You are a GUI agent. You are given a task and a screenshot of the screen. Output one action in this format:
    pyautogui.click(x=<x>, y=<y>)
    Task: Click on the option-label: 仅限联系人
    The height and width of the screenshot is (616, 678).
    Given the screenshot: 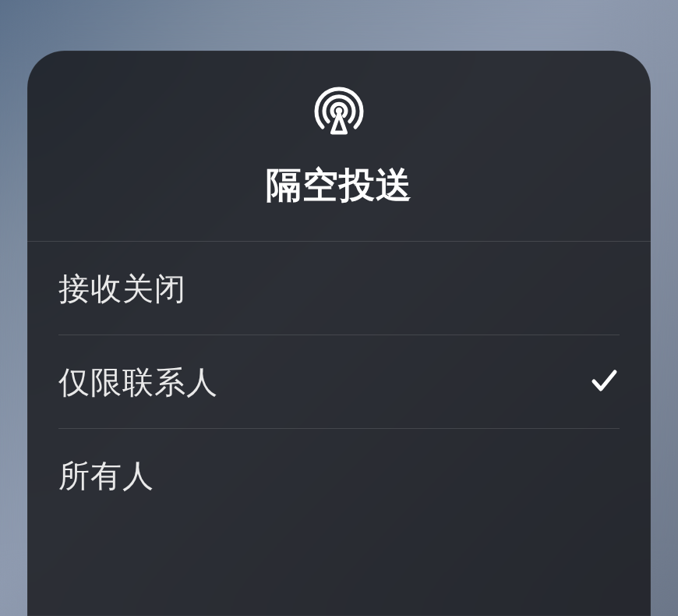 What is the action you would take?
    pyautogui.click(x=139, y=382)
    